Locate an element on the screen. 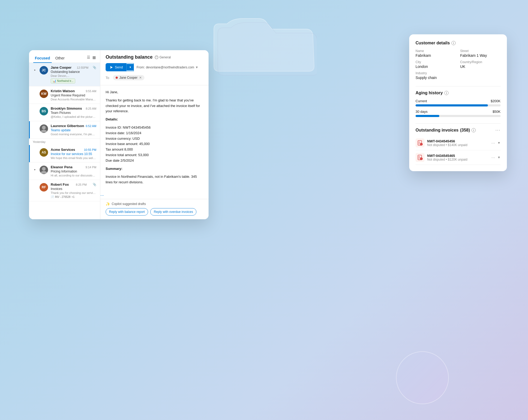 This screenshot has height=420, width=528. sort-icon: ▦ is located at coordinates (94, 57).